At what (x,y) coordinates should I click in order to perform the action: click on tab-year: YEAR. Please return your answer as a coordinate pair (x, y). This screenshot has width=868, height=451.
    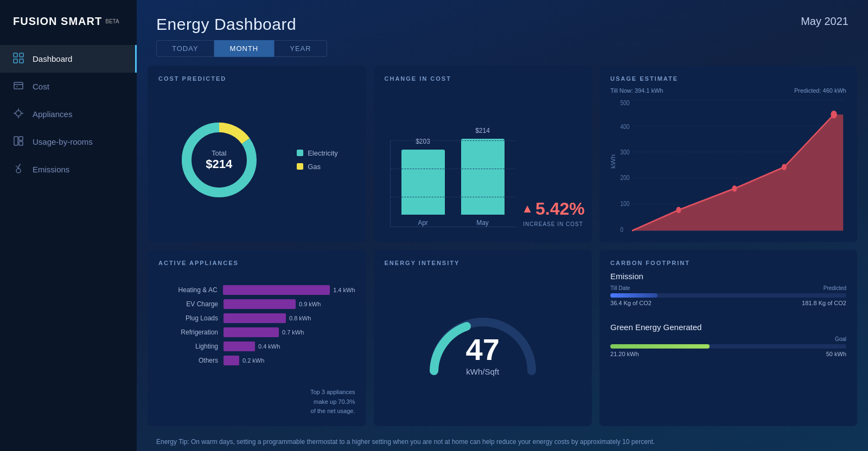
    Looking at the image, I should click on (301, 49).